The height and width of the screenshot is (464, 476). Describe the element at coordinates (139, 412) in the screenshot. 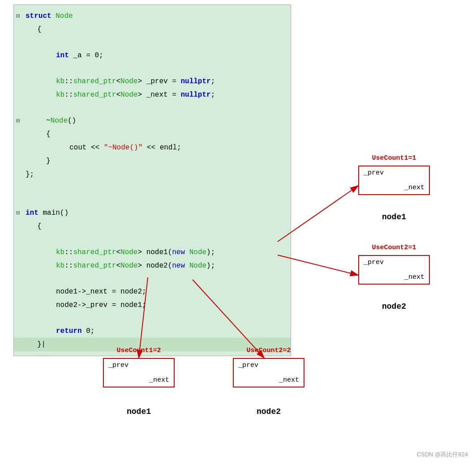

I see `node1-bottom-label: node1` at that location.